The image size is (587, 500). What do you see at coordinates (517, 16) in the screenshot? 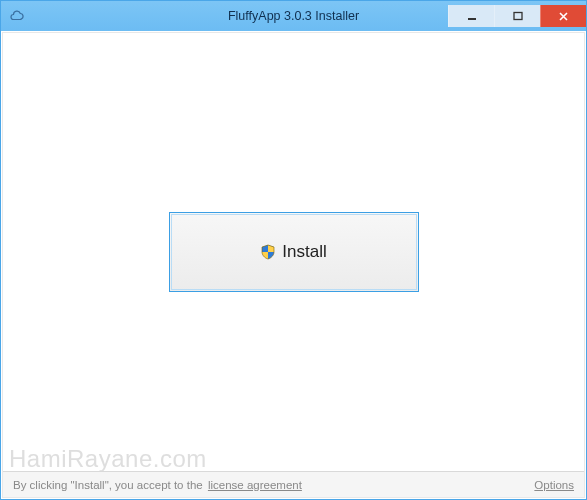
I see `window-controls` at bounding box center [517, 16].